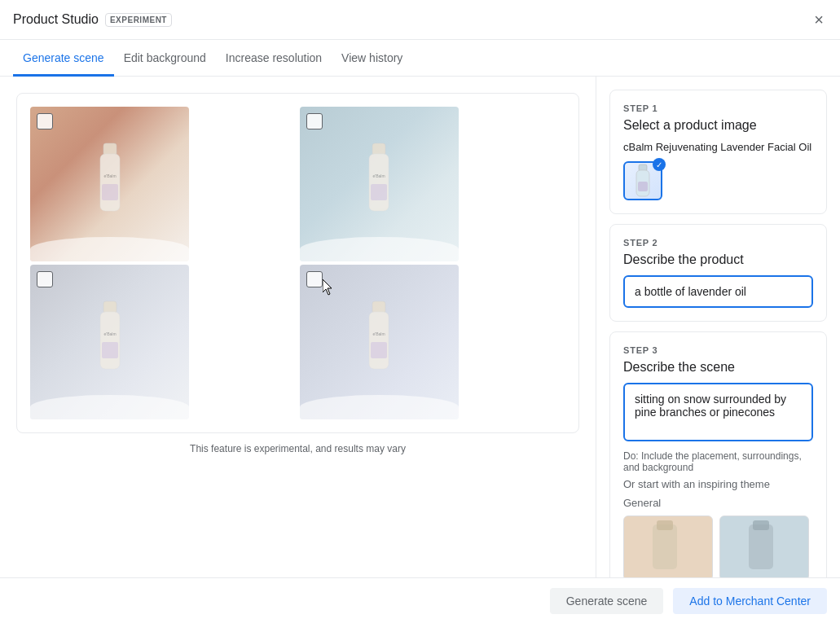 Image resolution: width=840 pixels, height=623 pixels. I want to click on add-to-merchant-button: Add to Merchant Center, so click(750, 601).